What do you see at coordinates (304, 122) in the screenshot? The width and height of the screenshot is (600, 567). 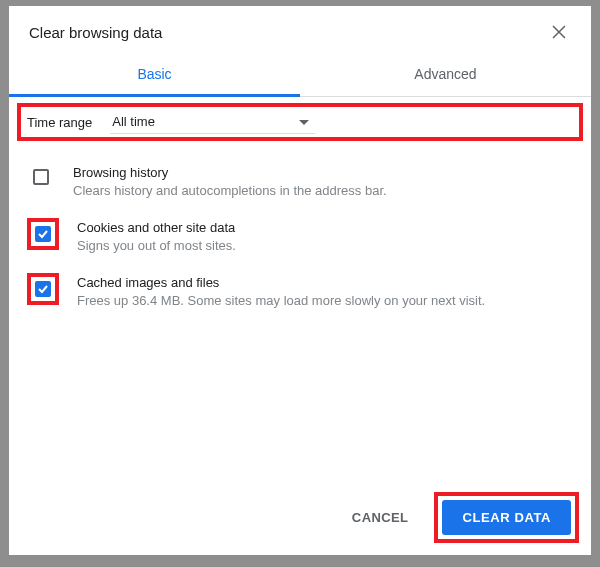 I see `chevron-down-icon` at bounding box center [304, 122].